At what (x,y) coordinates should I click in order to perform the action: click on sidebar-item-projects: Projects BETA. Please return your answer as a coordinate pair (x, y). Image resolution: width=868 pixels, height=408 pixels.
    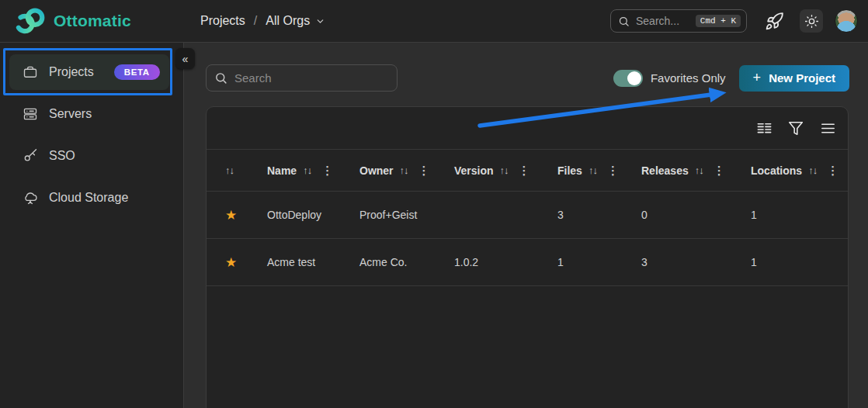
    Looking at the image, I should click on (89, 72).